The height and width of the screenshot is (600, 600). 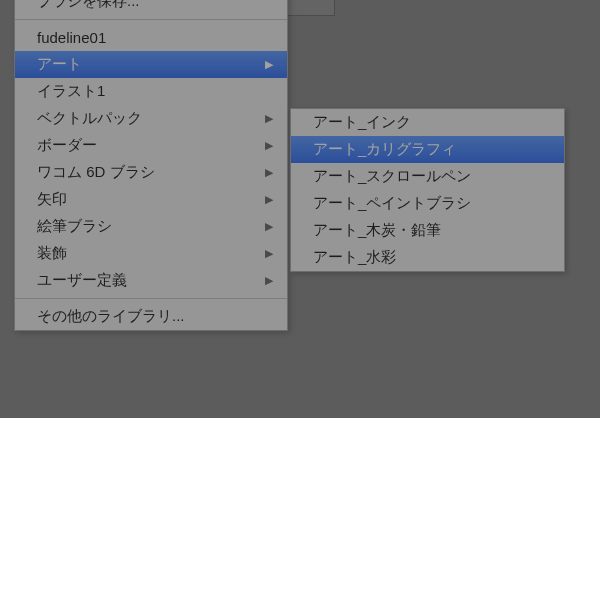 I want to click on submenu-item-1: アート_カリグラフィ, so click(x=428, y=150).